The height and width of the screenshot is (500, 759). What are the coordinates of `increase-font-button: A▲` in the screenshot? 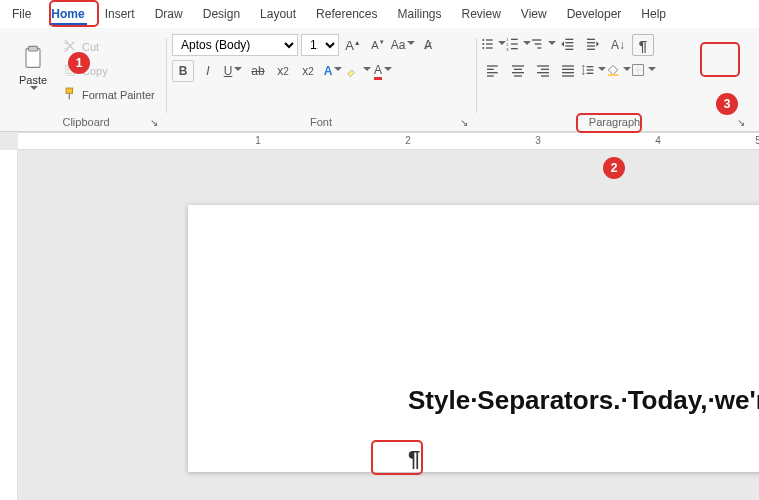 It's located at (353, 45).